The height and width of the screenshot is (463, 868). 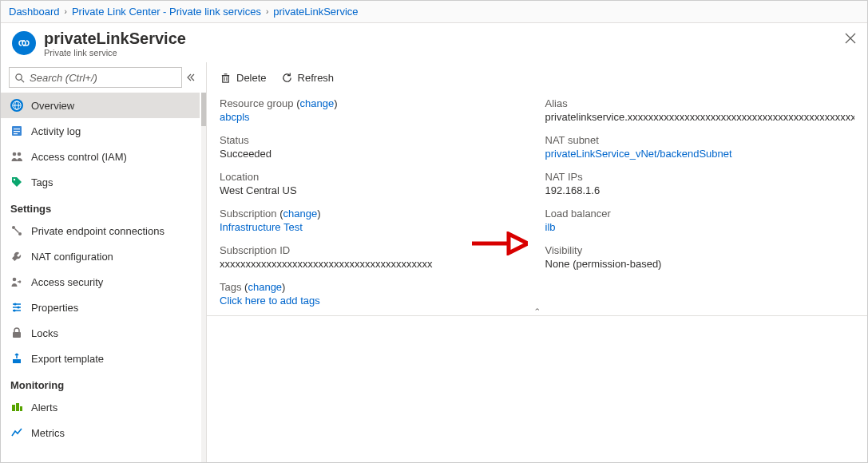 What do you see at coordinates (375, 184) in the screenshot?
I see `field-location: Location West Central US` at bounding box center [375, 184].